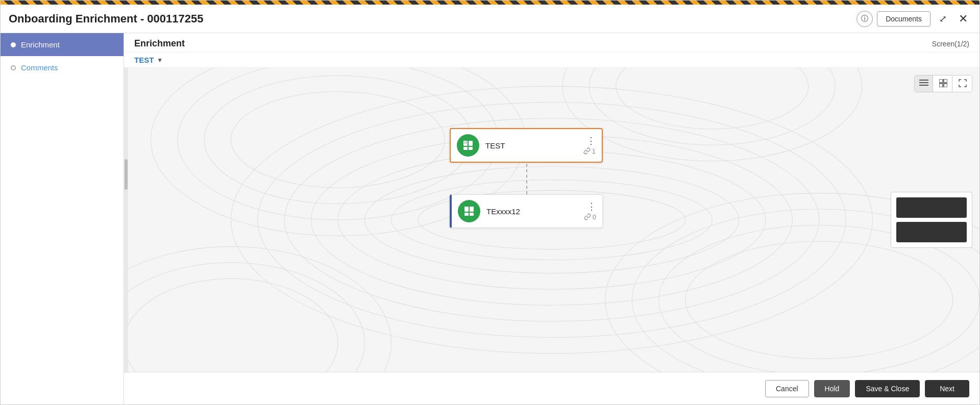  What do you see at coordinates (592, 207) in the screenshot?
I see `node-menu-icon-texxxx12: ⋮` at bounding box center [592, 207].